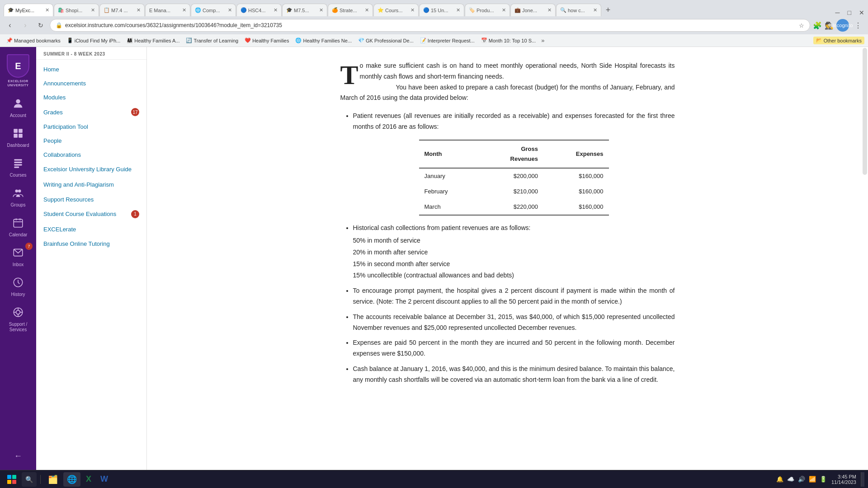 The image size is (868, 488). What do you see at coordinates (862, 13) in the screenshot?
I see `tab-close-window-button: ✕` at bounding box center [862, 13].